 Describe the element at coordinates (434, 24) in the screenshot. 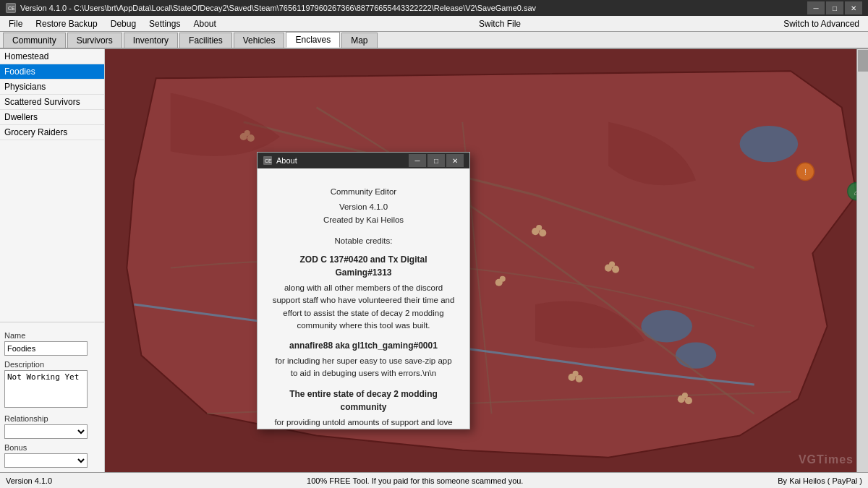

I see `menu-bar: File Restore Backup Debug Settings About…` at that location.